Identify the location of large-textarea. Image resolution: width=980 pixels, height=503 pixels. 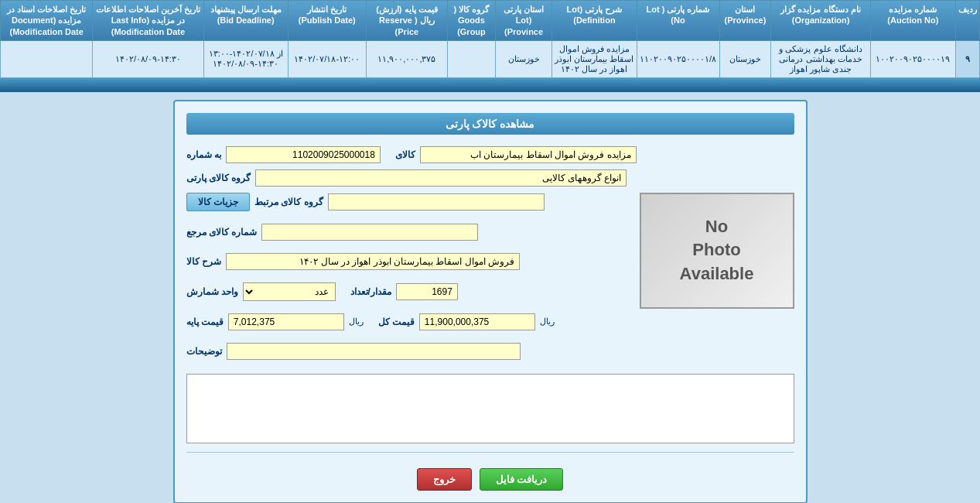
(490, 409).